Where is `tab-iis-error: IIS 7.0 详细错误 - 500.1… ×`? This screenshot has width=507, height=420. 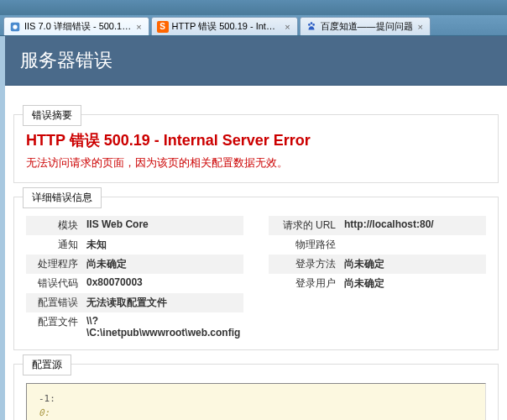
tab-iis-error: IIS 7.0 详细错误 - 500.1… × is located at coordinates (76, 26).